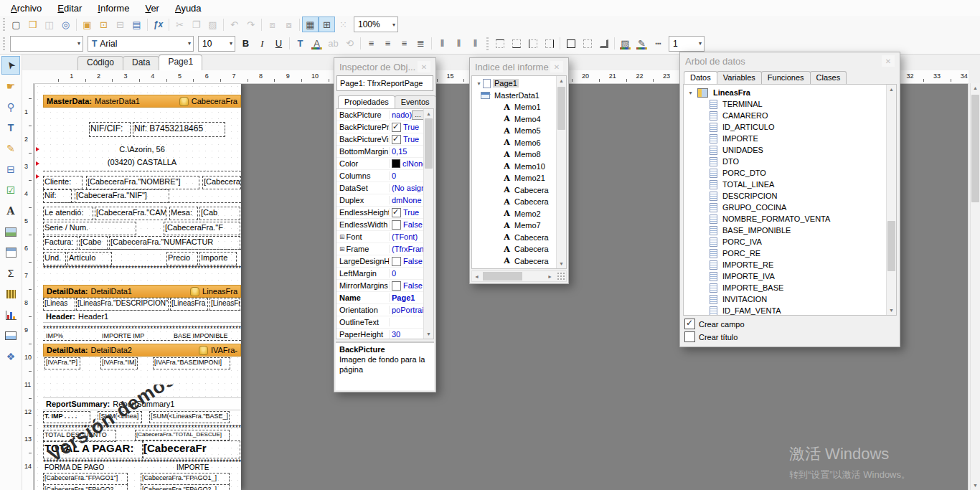 Image resolution: width=980 pixels, height=490 pixels. What do you see at coordinates (68, 214) in the screenshot?
I see `memo-object: Le atendió:` at bounding box center [68, 214].